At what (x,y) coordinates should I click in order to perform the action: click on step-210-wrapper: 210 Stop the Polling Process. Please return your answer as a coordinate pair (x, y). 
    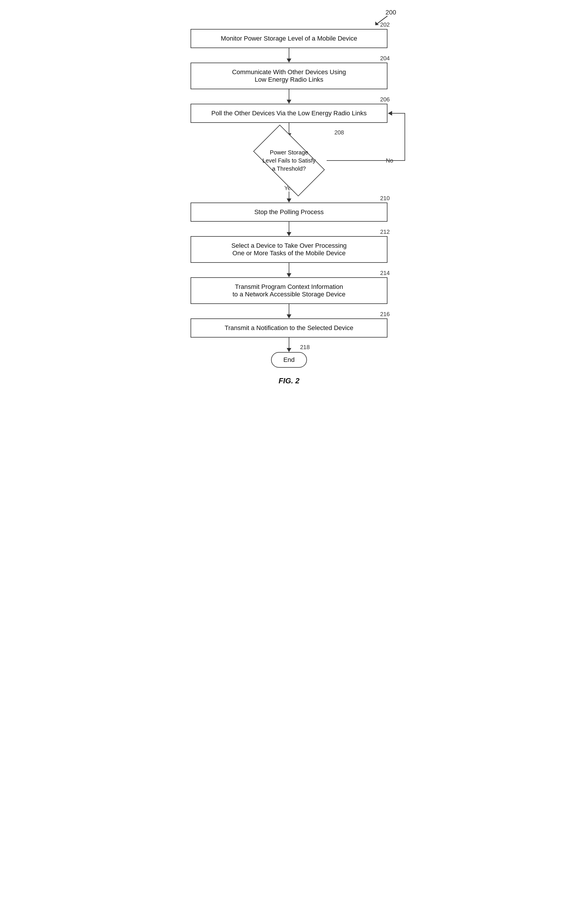
    Looking at the image, I should click on (289, 212).